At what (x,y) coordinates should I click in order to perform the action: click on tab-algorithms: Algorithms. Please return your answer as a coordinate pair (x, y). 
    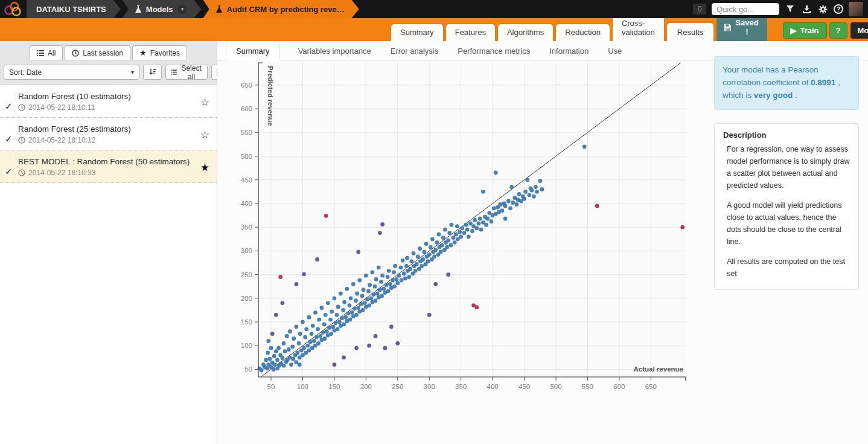
    Looking at the image, I should click on (525, 33).